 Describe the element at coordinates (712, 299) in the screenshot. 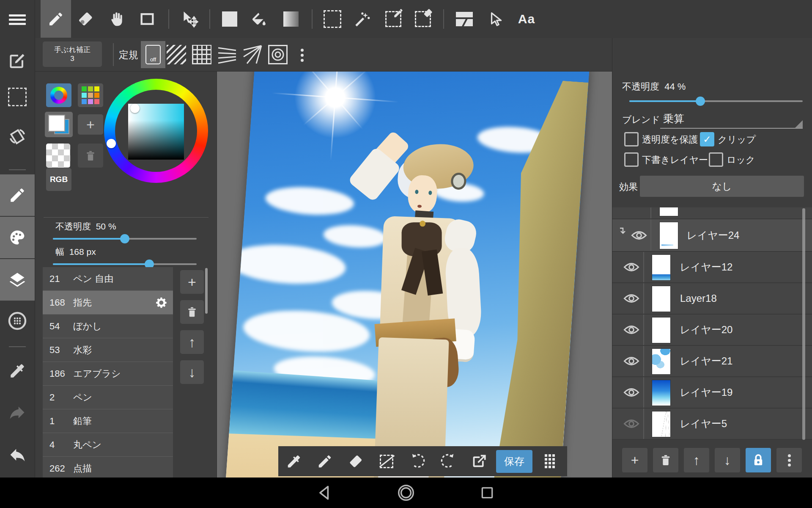

I see `layer-row: Layer18` at that location.